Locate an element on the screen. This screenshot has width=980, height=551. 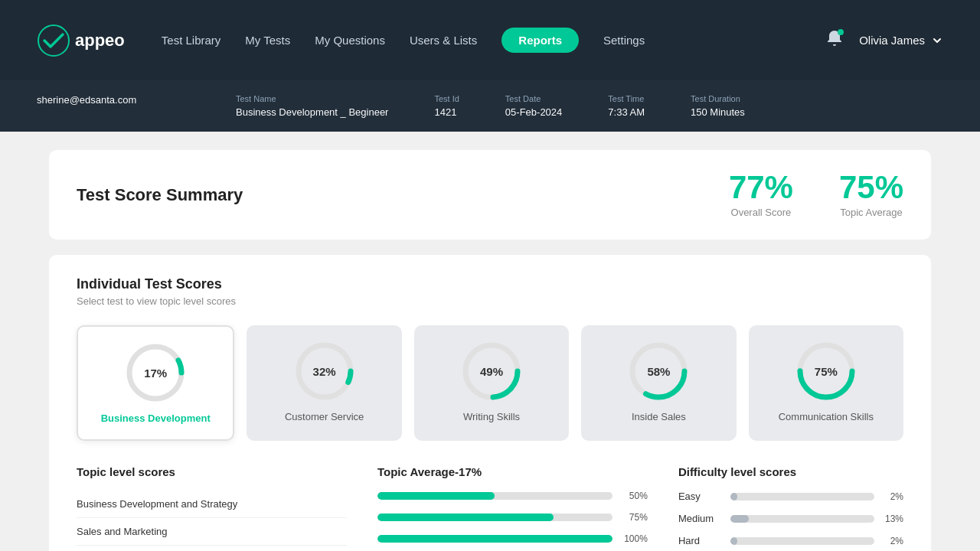
navbar: appeo Test Library My Tests My Questions… is located at coordinates (490, 40).